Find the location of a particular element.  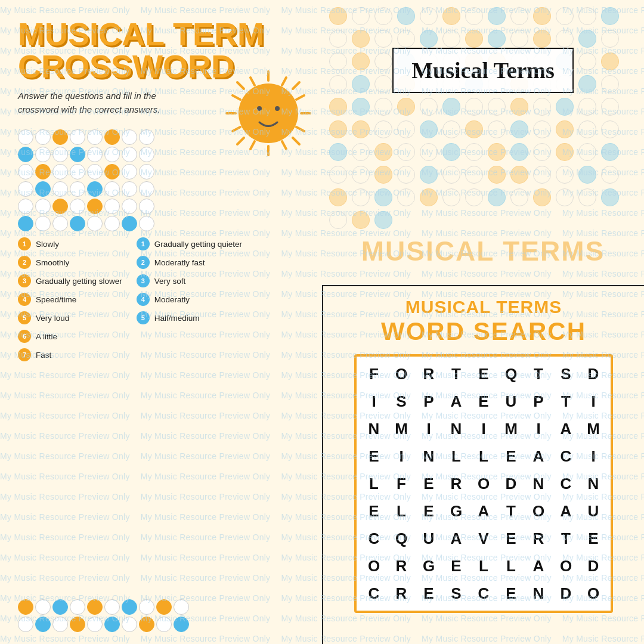

word-search-letter: D is located at coordinates (593, 374).